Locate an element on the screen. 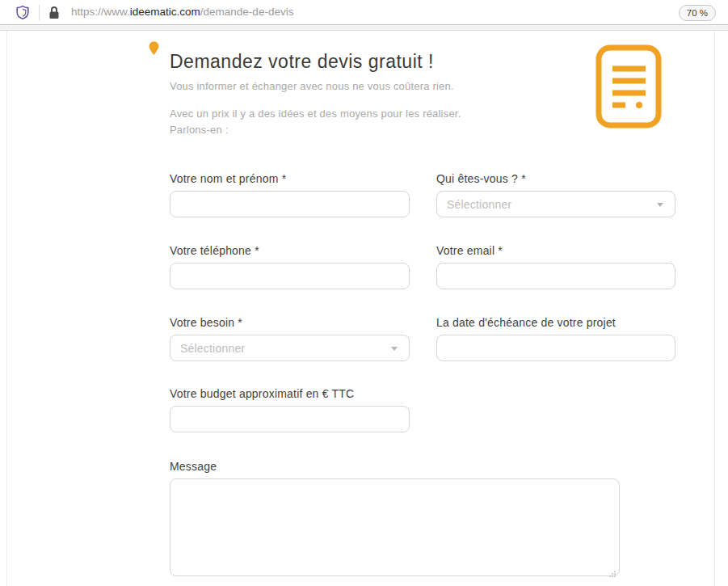  field-label-qui-etes-vous: Qui êtes-vous ? * is located at coordinates (556, 179).